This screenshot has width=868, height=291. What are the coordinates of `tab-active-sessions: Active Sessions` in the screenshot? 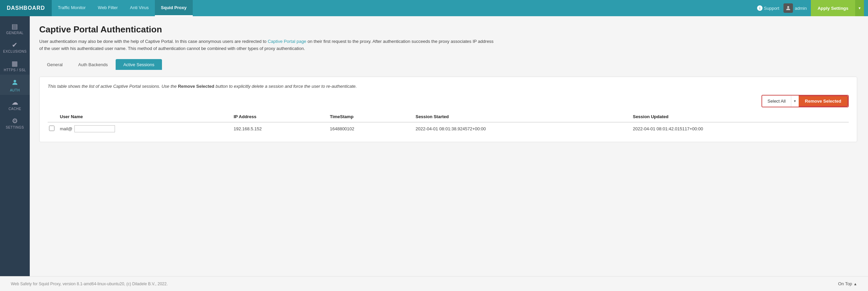 It's located at (139, 64).